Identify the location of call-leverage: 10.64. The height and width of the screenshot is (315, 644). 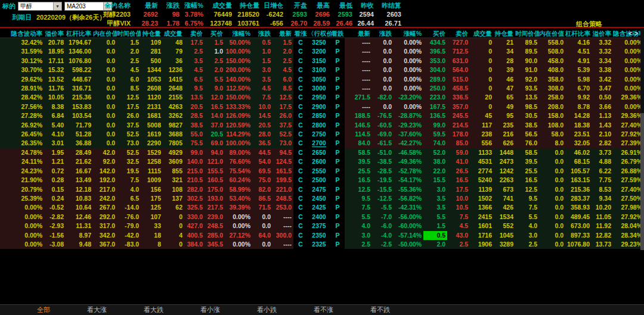
(79, 207).